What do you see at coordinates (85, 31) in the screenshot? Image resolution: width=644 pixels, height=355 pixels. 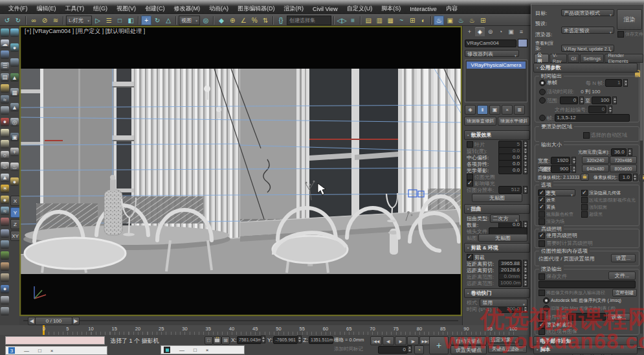 I see `viewport-label-menu: [+] [VRayCam004 ] [用户定义 ] [默认明暗处理 ]` at bounding box center [85, 31].